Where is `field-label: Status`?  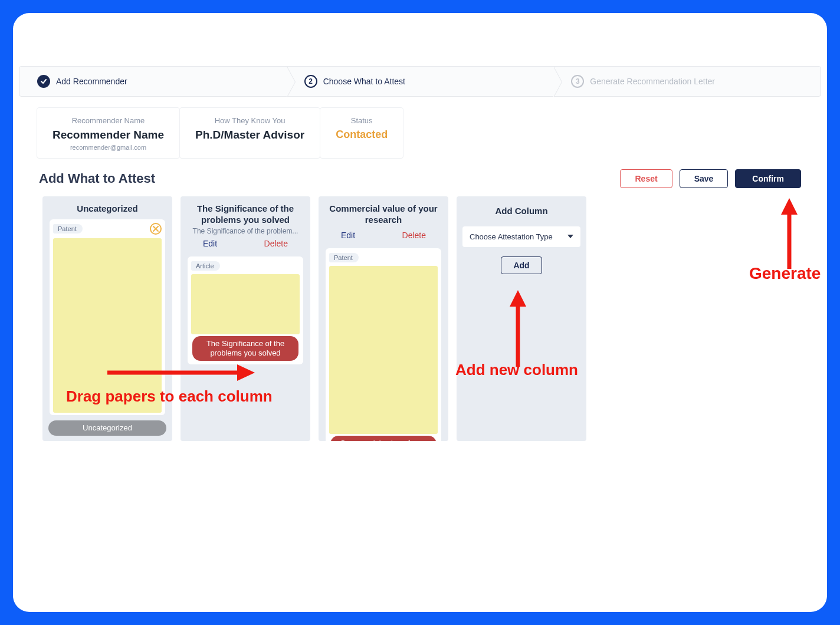 field-label: Status is located at coordinates (362, 120).